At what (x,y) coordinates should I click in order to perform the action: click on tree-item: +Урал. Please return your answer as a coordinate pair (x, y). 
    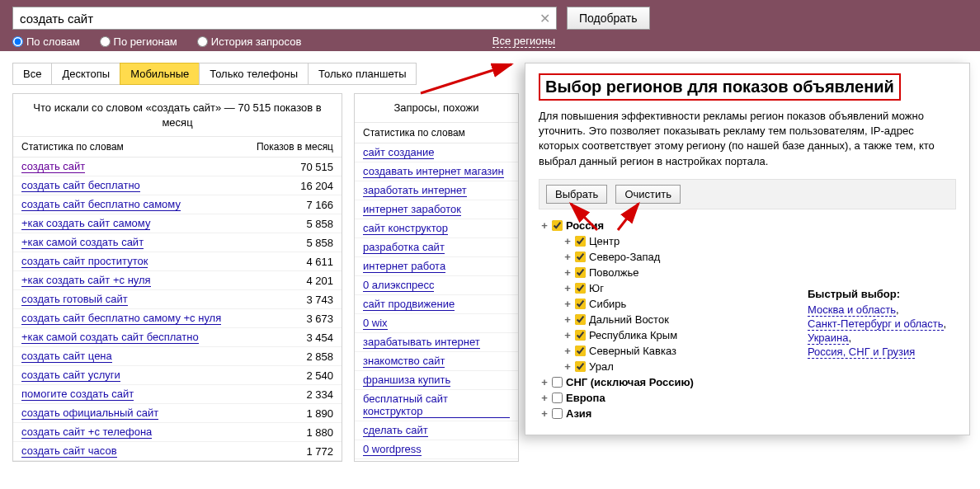
    Looking at the image, I should click on (759, 366).